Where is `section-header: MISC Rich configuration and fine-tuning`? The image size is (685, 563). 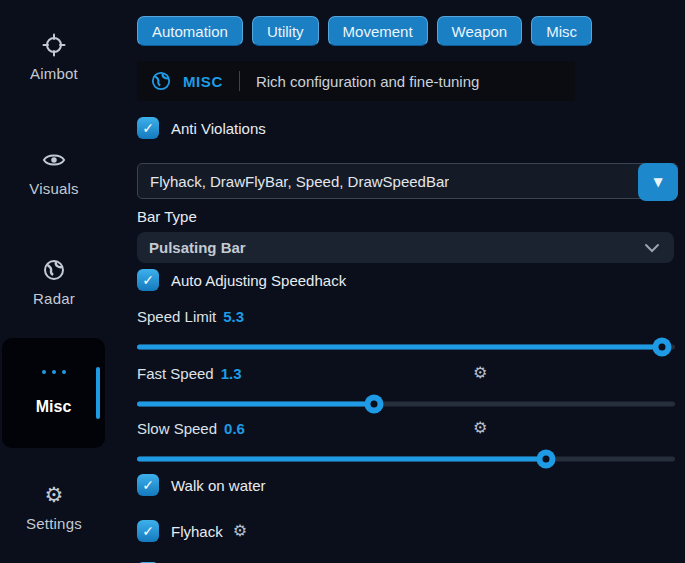 section-header: MISC Rich configuration and fine-tuning is located at coordinates (356, 81).